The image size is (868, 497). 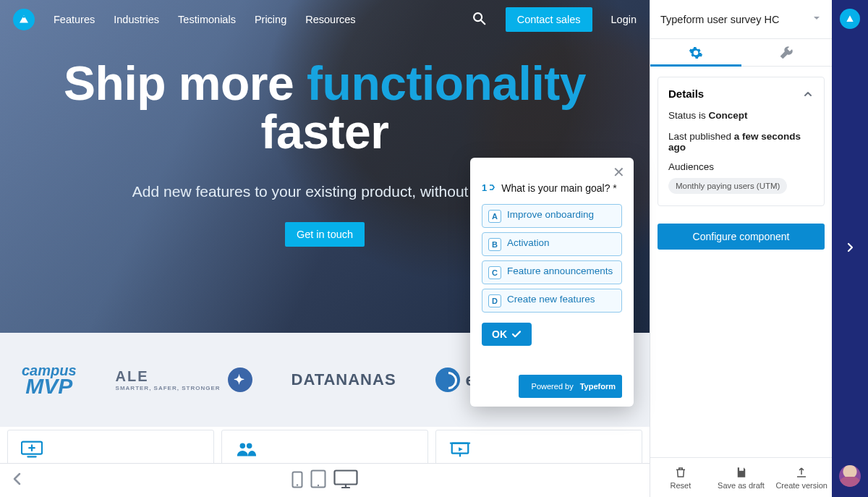 I want to click on status-row: Status is Concept, so click(x=741, y=116).